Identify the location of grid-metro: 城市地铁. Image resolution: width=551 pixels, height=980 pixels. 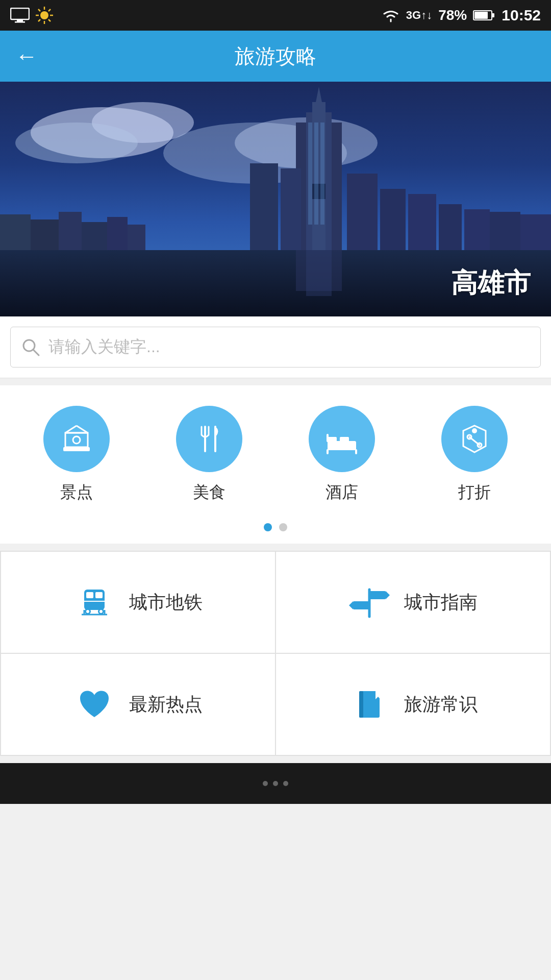
(138, 602).